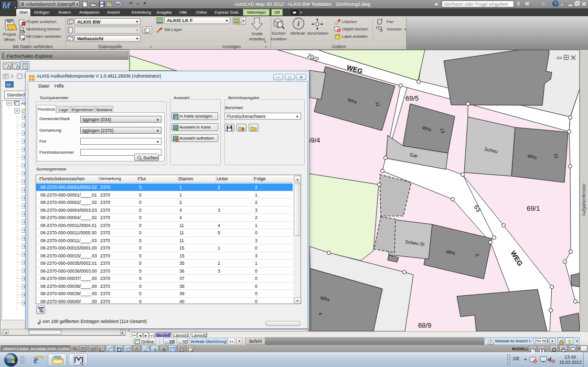  I want to click on svg-text: 69/5, so click(412, 99).